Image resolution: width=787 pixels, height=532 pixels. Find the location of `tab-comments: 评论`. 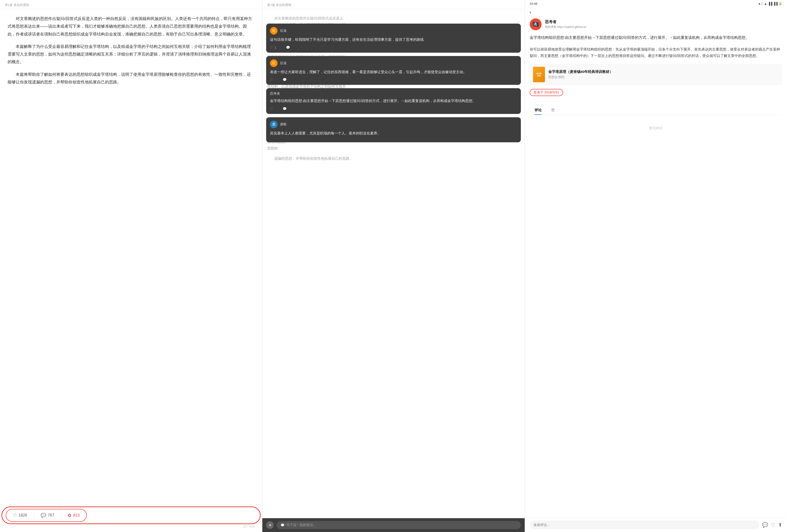

tab-comments: 评论 is located at coordinates (538, 110).